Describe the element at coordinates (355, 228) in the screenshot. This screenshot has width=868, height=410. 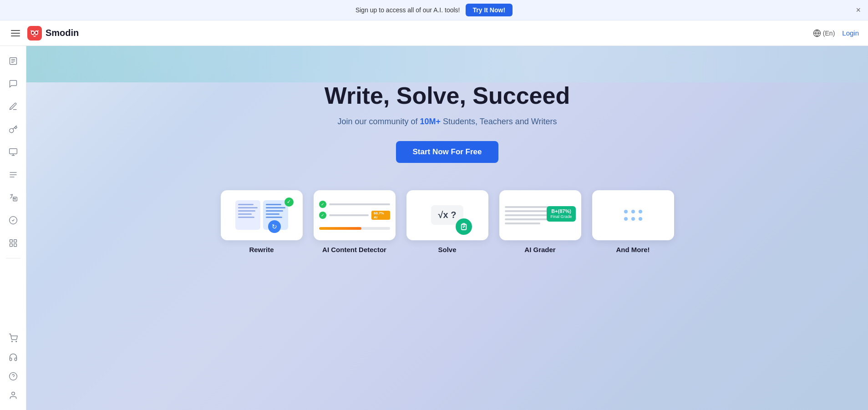
I see `progress-section` at that location.